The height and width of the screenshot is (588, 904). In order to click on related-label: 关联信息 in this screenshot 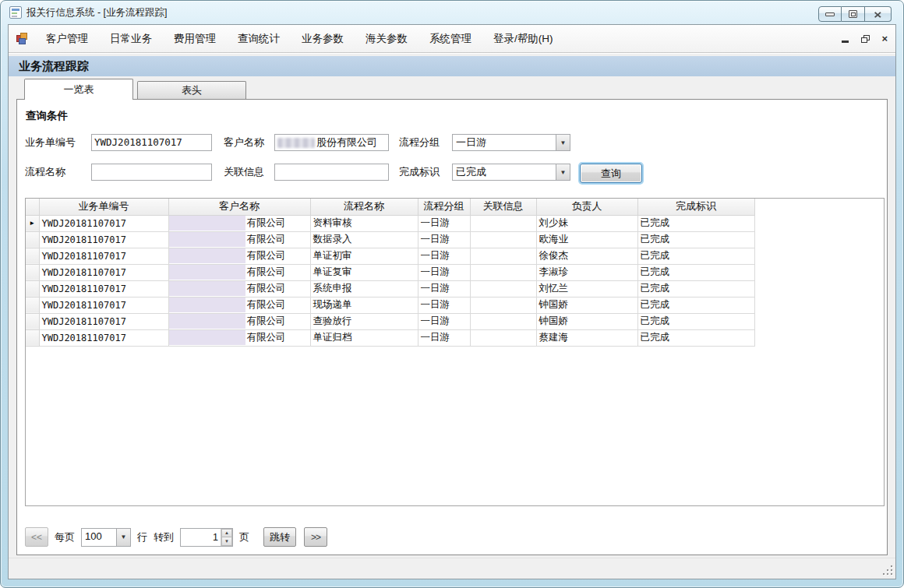, I will do `click(244, 172)`.